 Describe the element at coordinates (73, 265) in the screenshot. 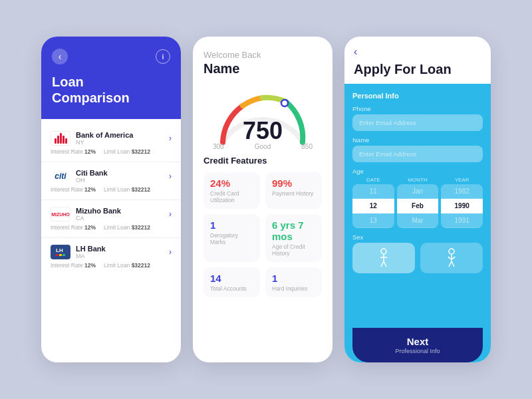

I see `lh-interest: Interest Rate 12%` at that location.